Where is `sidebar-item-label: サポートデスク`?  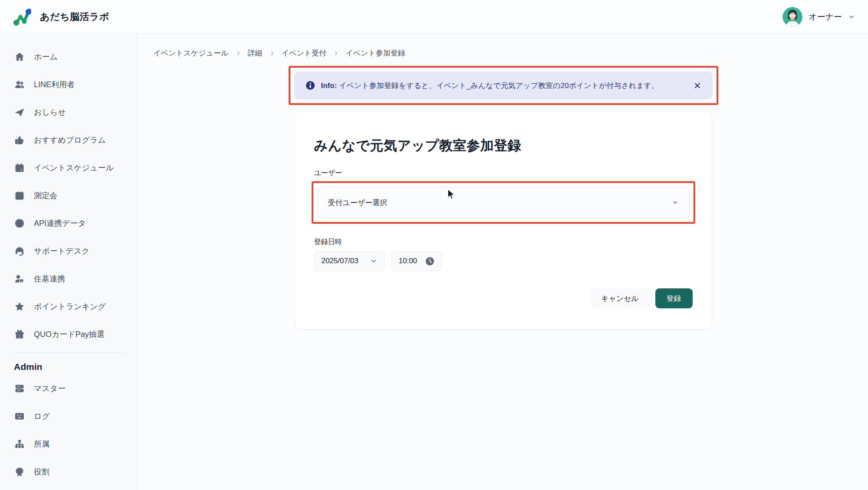 sidebar-item-label: サポートデスク is located at coordinates (62, 251).